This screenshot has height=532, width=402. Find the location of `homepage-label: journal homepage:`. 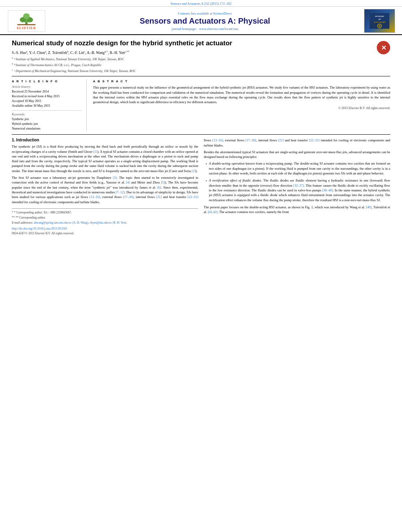

homepage-label: journal homepage: is located at coordinates (184, 29).